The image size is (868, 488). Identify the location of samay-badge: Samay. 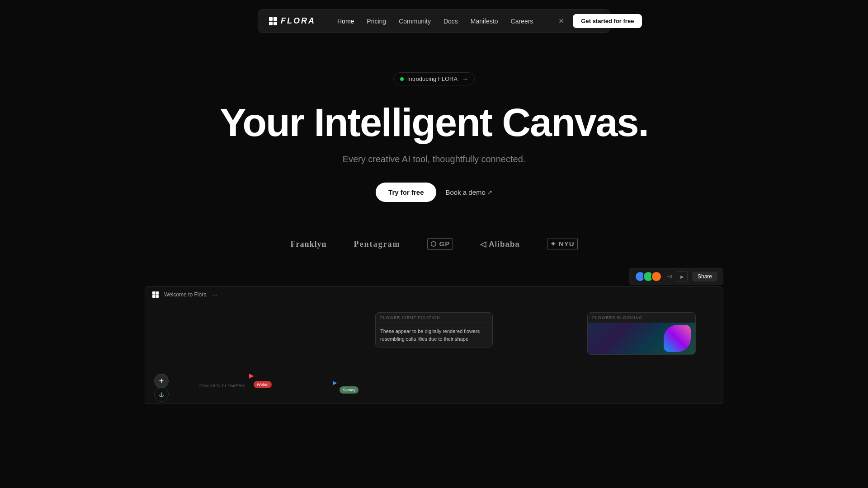
(349, 390).